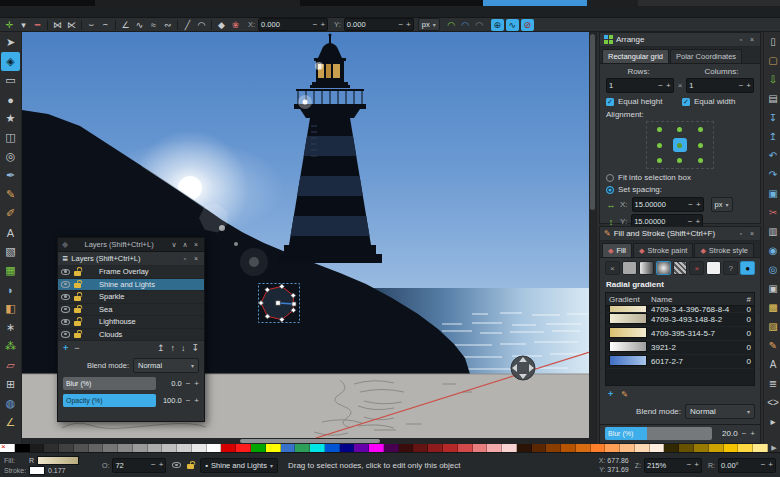  Describe the element at coordinates (772, 80) in the screenshot. I see `save-document-icon: ⇩` at that location.